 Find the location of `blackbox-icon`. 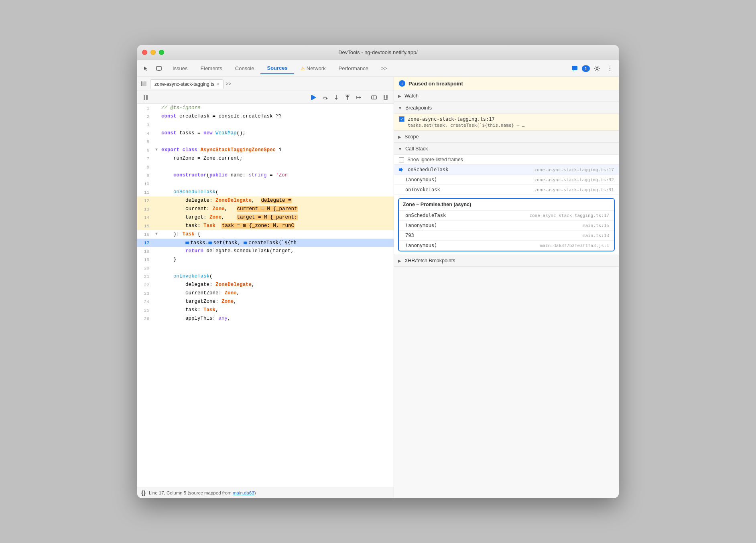

blackbox-icon is located at coordinates (374, 97).